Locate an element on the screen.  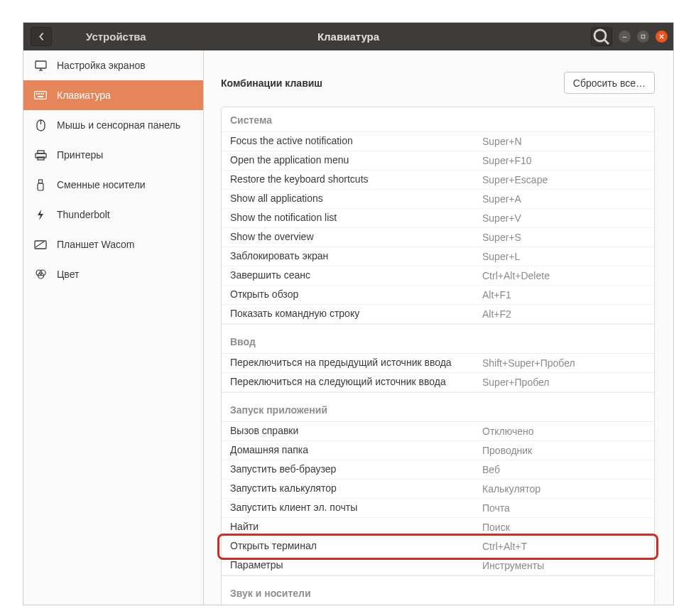
shortcut-keys: Инструменты is located at coordinates (564, 566).